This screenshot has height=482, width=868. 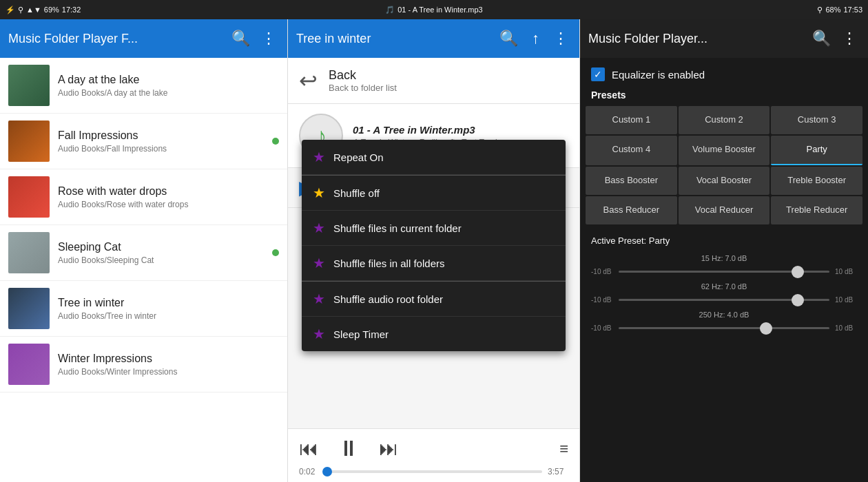 I want to click on folder-item: Fall Impressions Audio Books/Fall Impres…, so click(x=143, y=142).